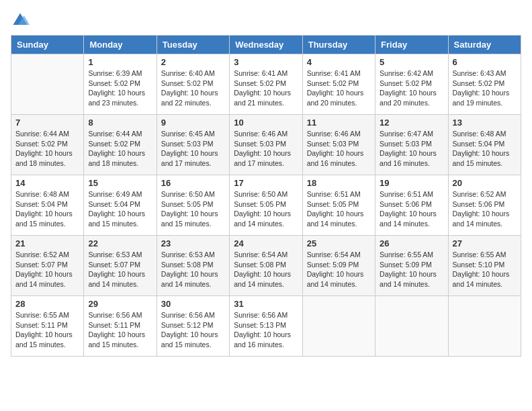 The height and width of the screenshot is (411, 532). What do you see at coordinates (120, 270) in the screenshot?
I see `day-info: Sunrise: 6:53 AMSunset: 5:07 PMDaylight:…` at bounding box center [120, 270].